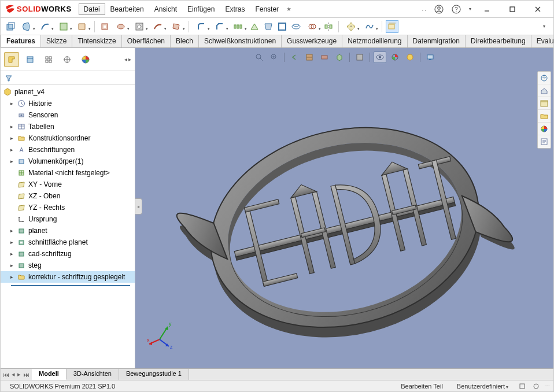 The height and width of the screenshot is (392, 554). Describe the element at coordinates (392, 27) in the screenshot. I see `instant3d-icon` at that location.